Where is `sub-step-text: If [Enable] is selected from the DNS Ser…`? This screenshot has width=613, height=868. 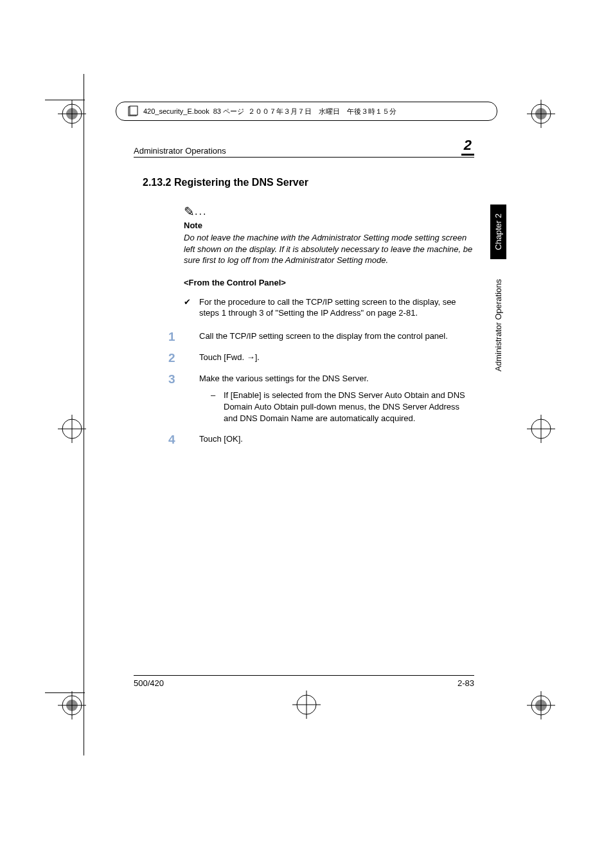 sub-step-text: If [Enable] is selected from the DNS Ser… is located at coordinates (349, 408).